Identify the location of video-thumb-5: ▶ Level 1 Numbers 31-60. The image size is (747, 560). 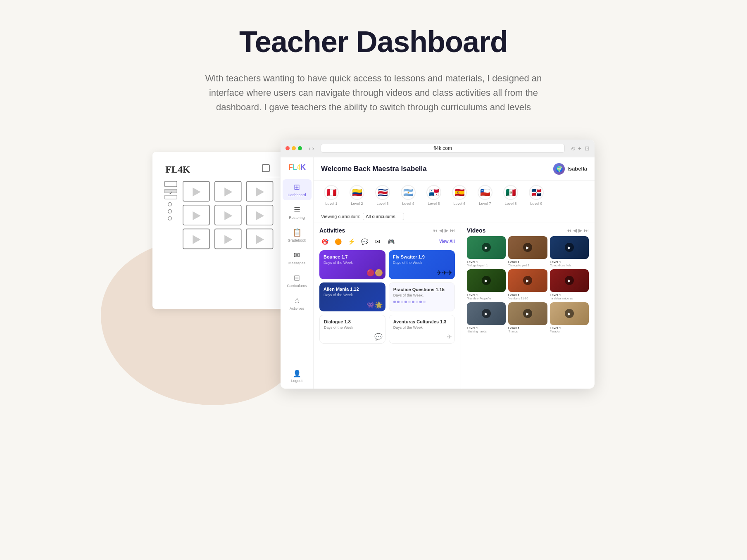
(528, 285).